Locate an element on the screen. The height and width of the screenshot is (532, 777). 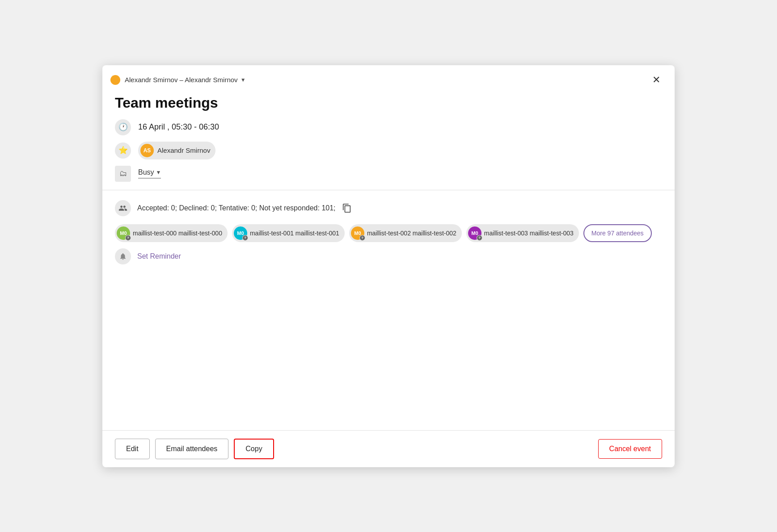
header-chevron-icon: ▼ is located at coordinates (243, 80).